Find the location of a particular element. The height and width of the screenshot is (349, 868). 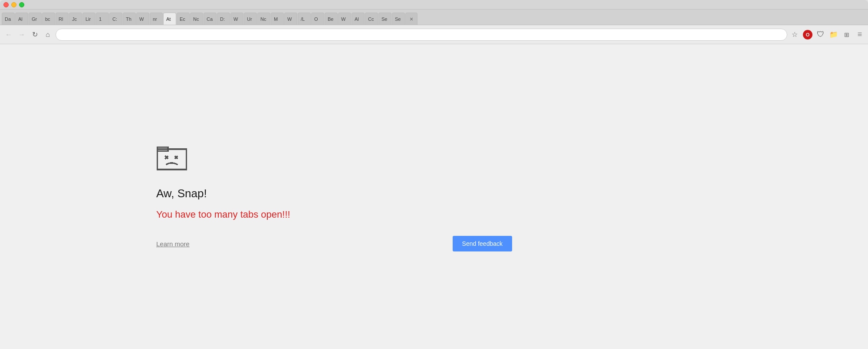

reload-button: ↻ is located at coordinates (35, 35).